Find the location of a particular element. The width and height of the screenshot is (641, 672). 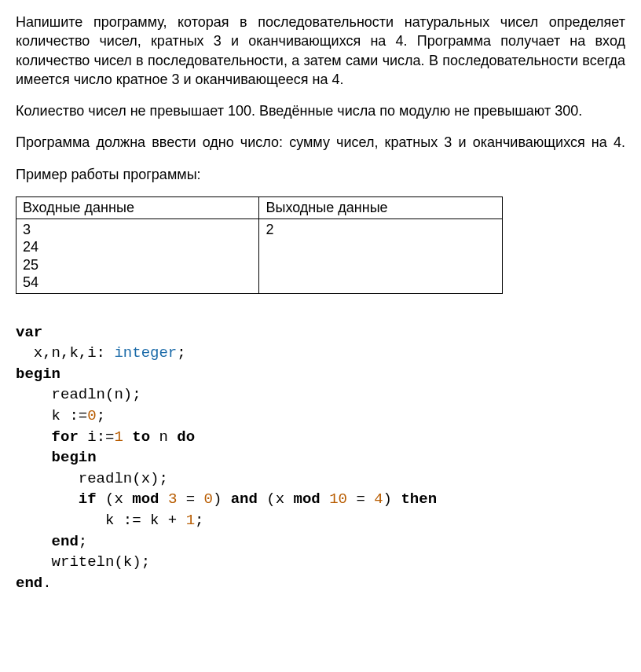

code-text: k := k + is located at coordinates (101, 520).